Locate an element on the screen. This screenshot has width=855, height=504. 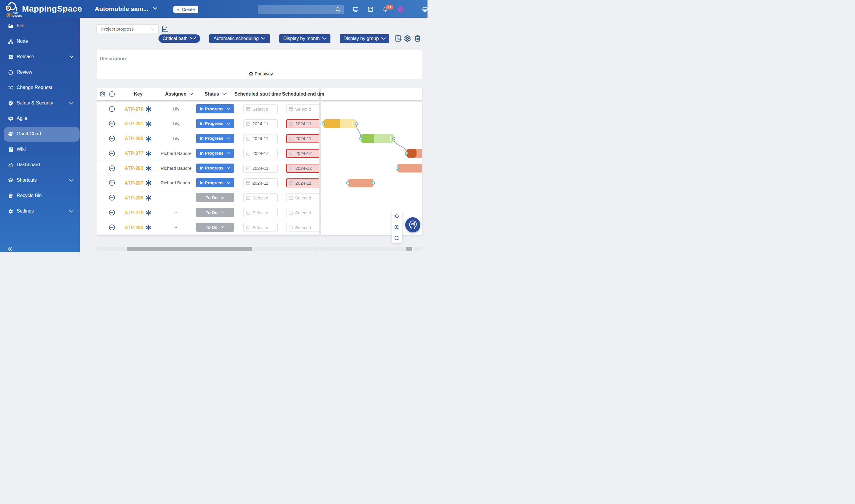
svg-text: DevOps is located at coordinates (18, 16).